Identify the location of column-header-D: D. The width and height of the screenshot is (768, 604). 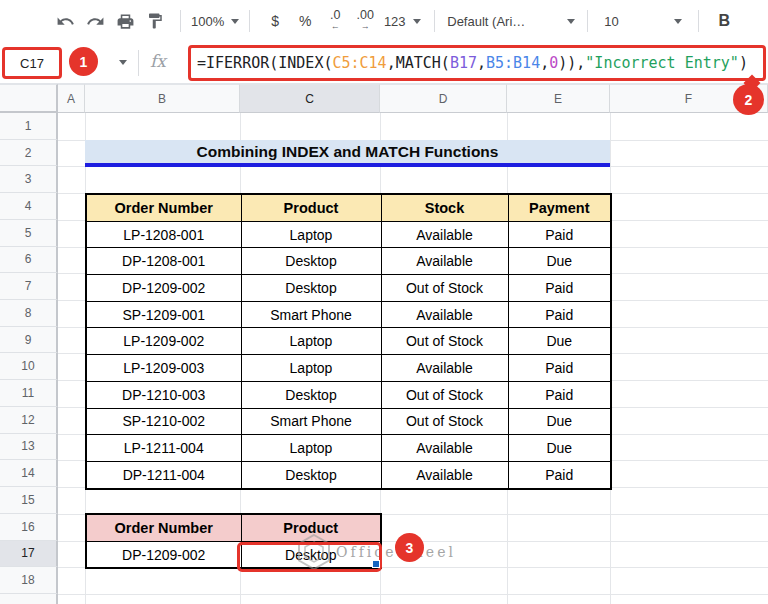
(444, 98).